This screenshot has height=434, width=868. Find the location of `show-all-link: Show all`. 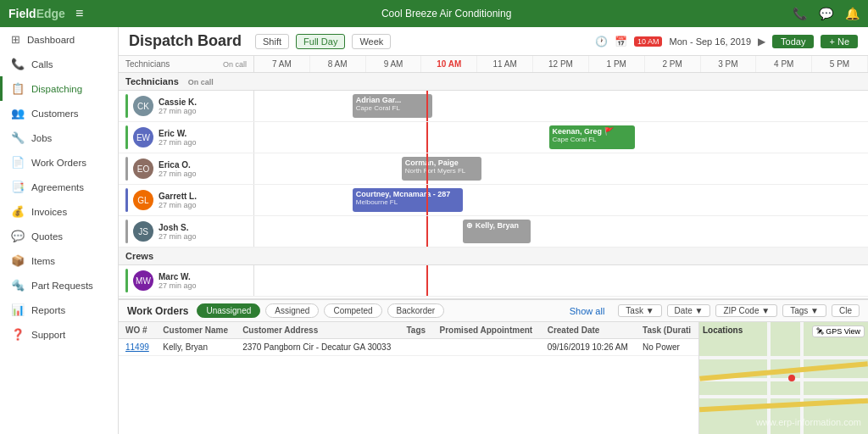

show-all-link: Show all is located at coordinates (587, 311).